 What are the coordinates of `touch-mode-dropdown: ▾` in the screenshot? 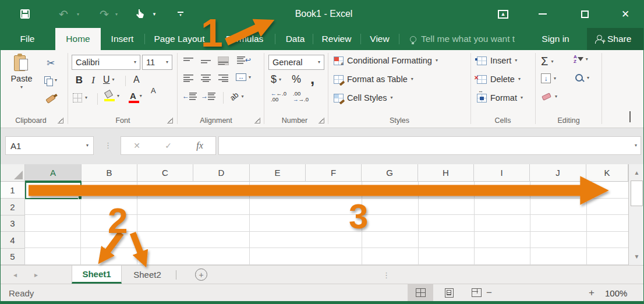 It's located at (154, 14).